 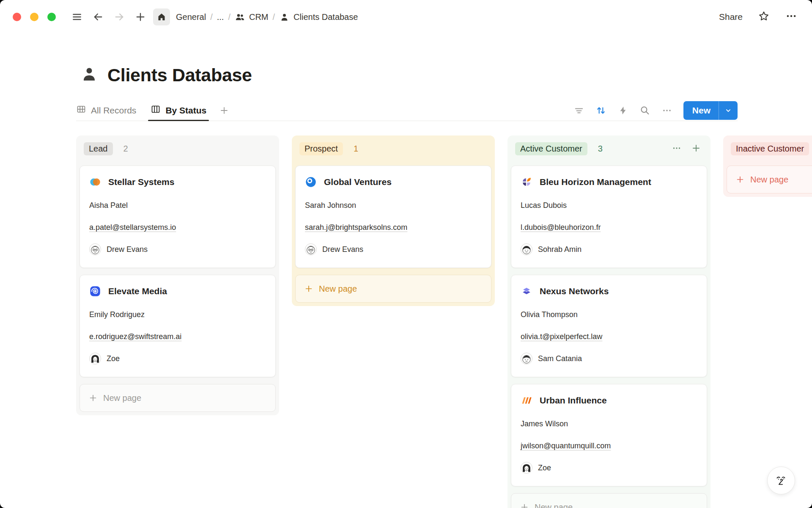 I want to click on automation-lightning-icon, so click(x=623, y=110).